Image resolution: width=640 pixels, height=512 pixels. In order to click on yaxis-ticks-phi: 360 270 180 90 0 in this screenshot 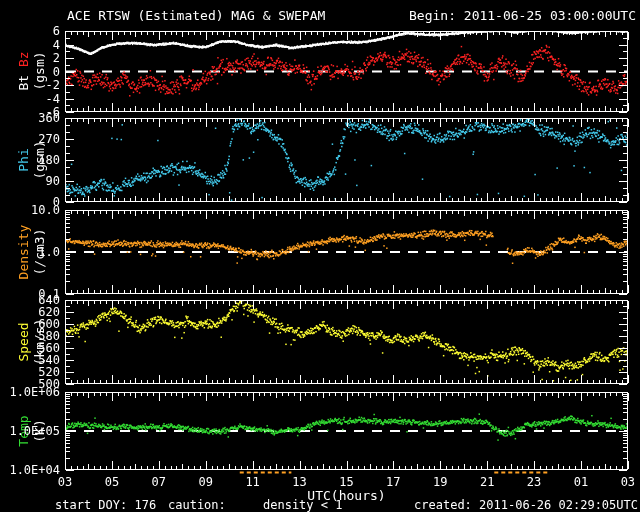, I will do `click(30, 160)`.